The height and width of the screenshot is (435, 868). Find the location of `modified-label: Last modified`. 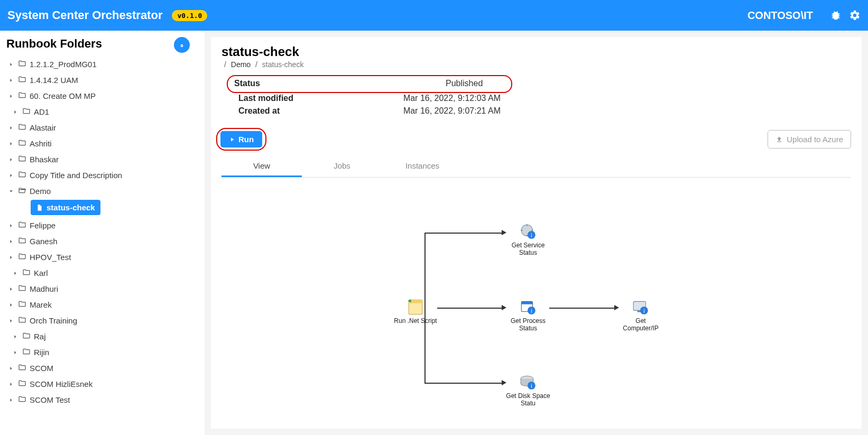

modified-label: Last modified is located at coordinates (321, 98).